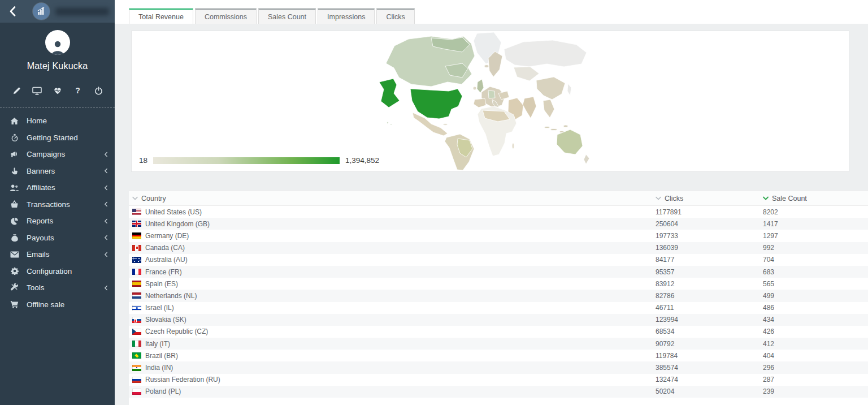  I want to click on table-row: France (FR) 95357 683, so click(498, 272).